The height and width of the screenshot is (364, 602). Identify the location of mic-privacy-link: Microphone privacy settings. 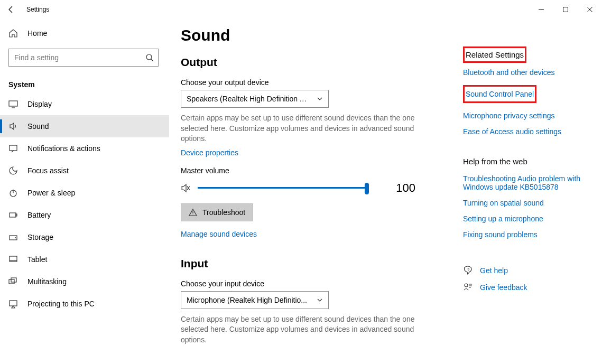
(529, 116).